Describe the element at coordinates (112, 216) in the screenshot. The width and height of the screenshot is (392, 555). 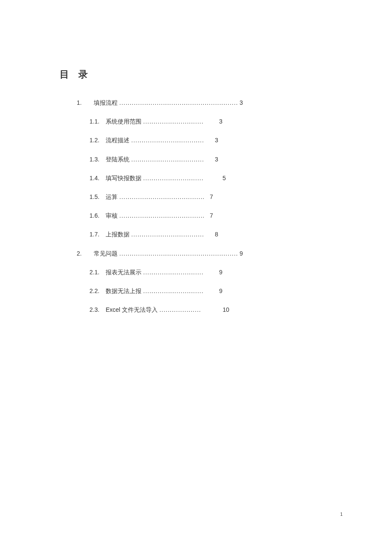
I see `toc-entry-label: 审核` at that location.